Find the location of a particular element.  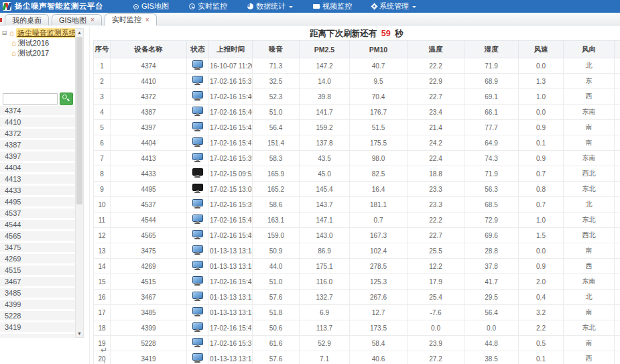

device-list-item: 4397 is located at coordinates (38, 156).